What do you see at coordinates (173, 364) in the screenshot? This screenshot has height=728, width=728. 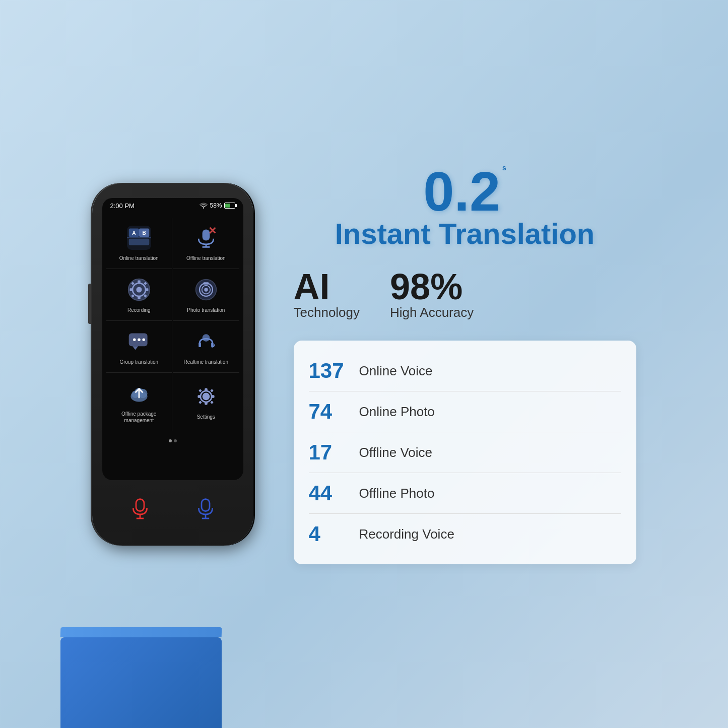 I see `device: 2:00 PM 58%` at bounding box center [173, 364].